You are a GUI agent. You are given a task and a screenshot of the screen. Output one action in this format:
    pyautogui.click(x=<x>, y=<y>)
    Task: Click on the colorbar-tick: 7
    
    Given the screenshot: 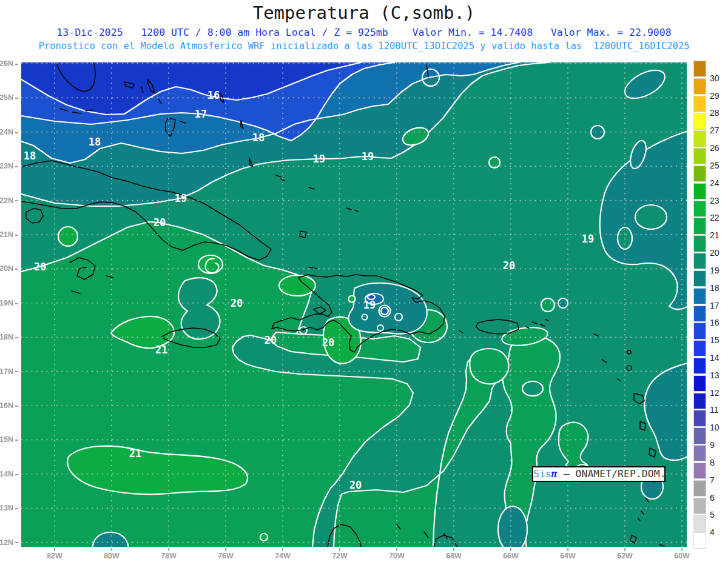 What is the action you would take?
    pyautogui.click(x=712, y=480)
    